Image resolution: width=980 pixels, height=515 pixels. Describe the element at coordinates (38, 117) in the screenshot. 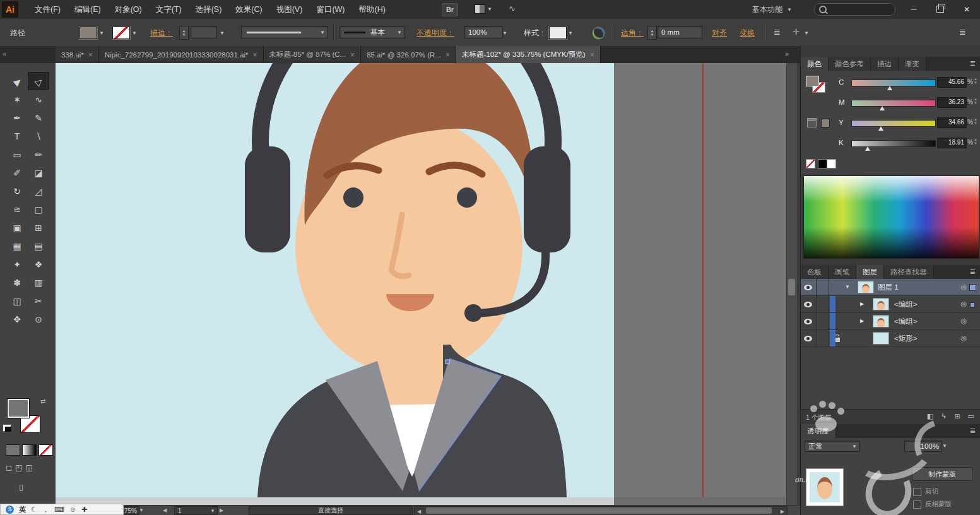

I see `curvature-tool: ✎` at that location.